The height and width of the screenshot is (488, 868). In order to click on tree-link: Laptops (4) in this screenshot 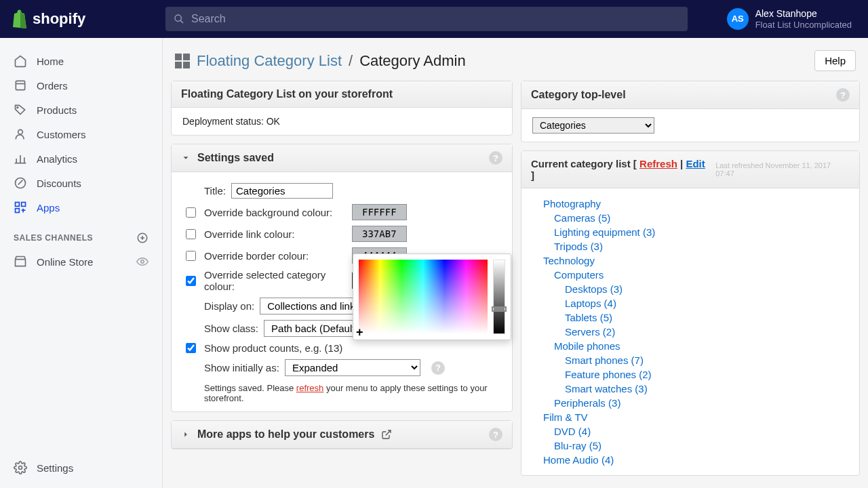, I will do `click(591, 304)`.